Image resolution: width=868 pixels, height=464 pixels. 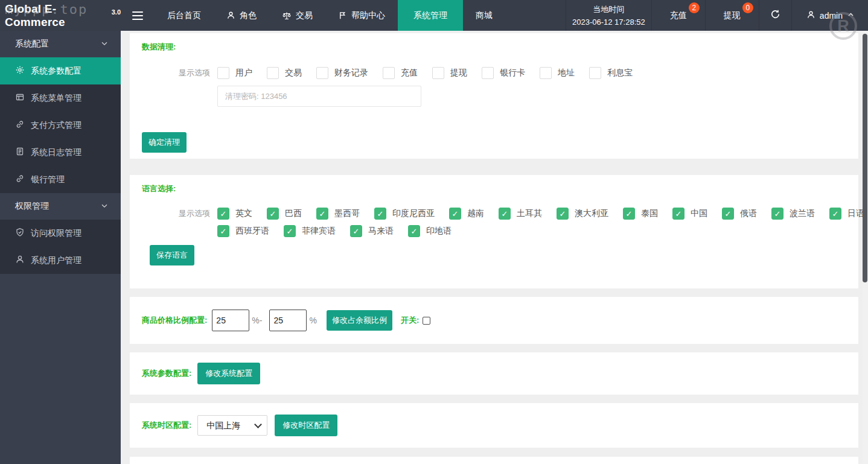 What do you see at coordinates (235, 214) in the screenshot?
I see `language-option-checkbox: ✓ 英文` at bounding box center [235, 214].